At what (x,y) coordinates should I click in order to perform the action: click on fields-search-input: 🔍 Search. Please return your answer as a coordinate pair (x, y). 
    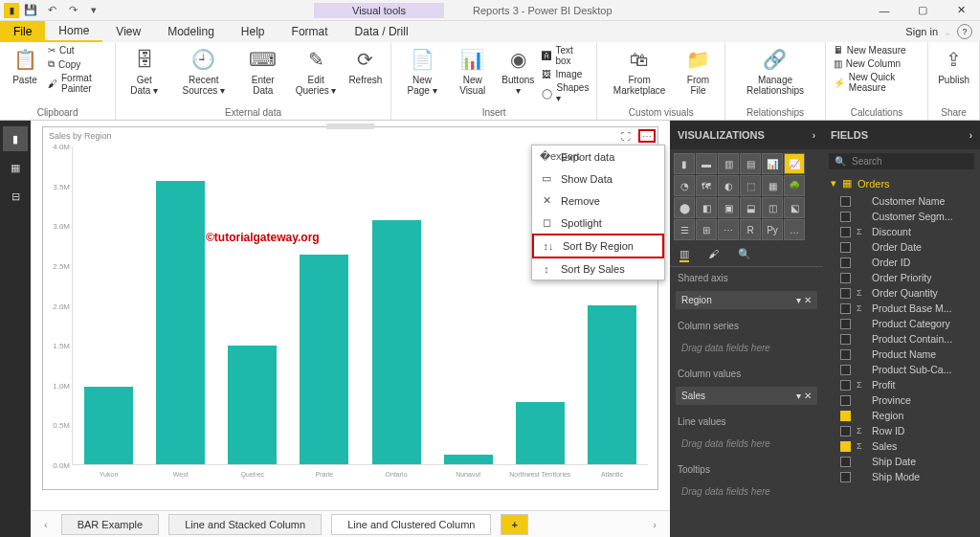
    Looking at the image, I should click on (902, 161).